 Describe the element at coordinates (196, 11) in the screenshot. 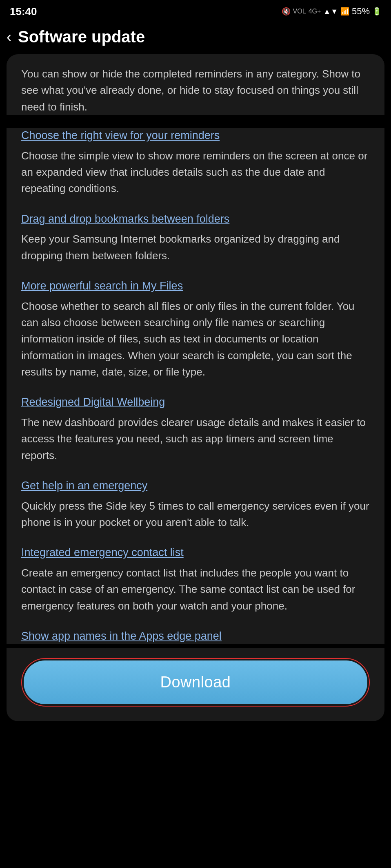

I see `status-bar: 15:40 🔇 VOL 4G+ ▲▼ 📶 55% 🔋` at that location.